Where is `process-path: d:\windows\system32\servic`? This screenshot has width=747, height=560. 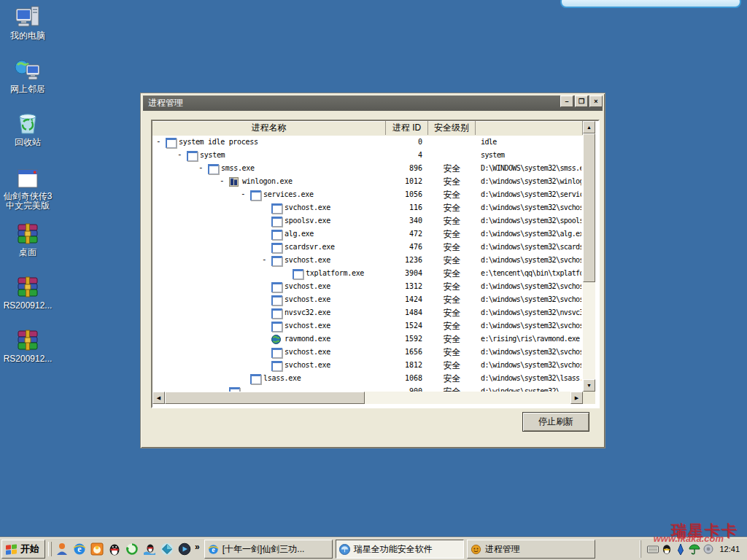
process-path: d:\windows\system32\servic is located at coordinates (531, 194).